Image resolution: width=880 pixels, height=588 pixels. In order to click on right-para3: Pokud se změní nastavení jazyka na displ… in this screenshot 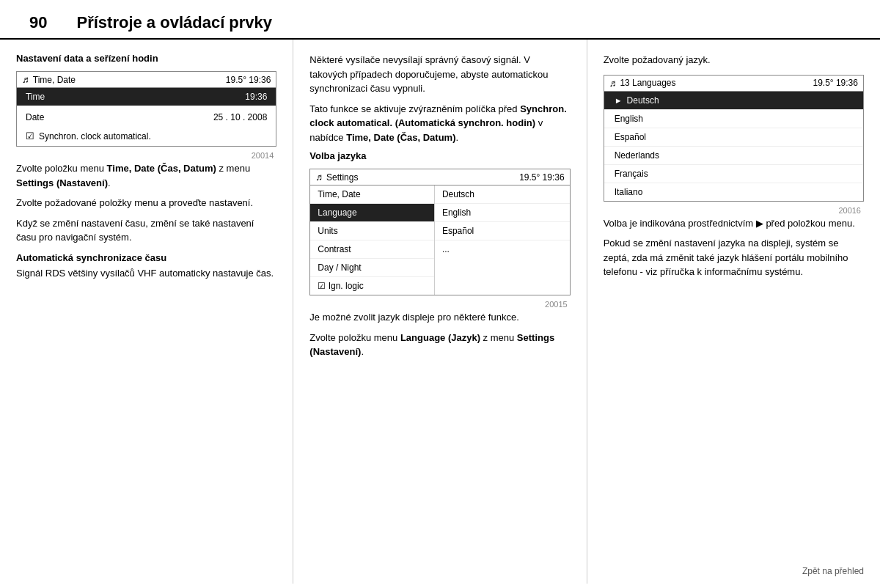, I will do `click(733, 258)`.